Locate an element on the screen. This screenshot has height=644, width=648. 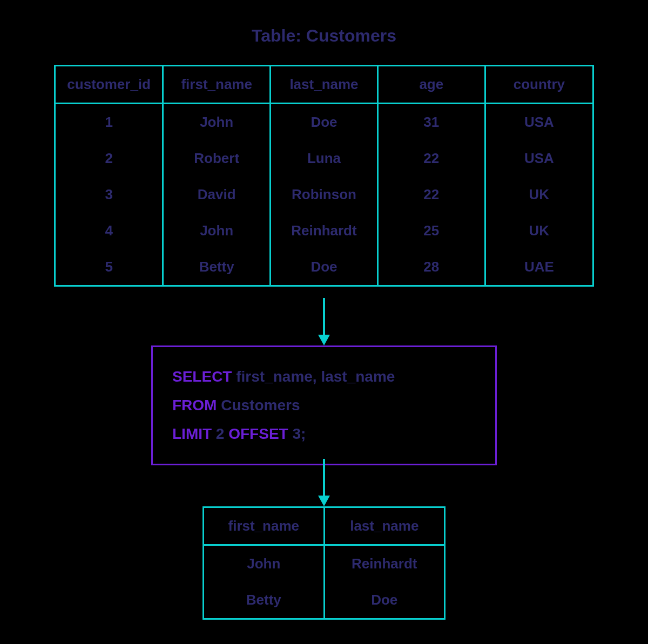
sql-text: Customers is located at coordinates (258, 405).